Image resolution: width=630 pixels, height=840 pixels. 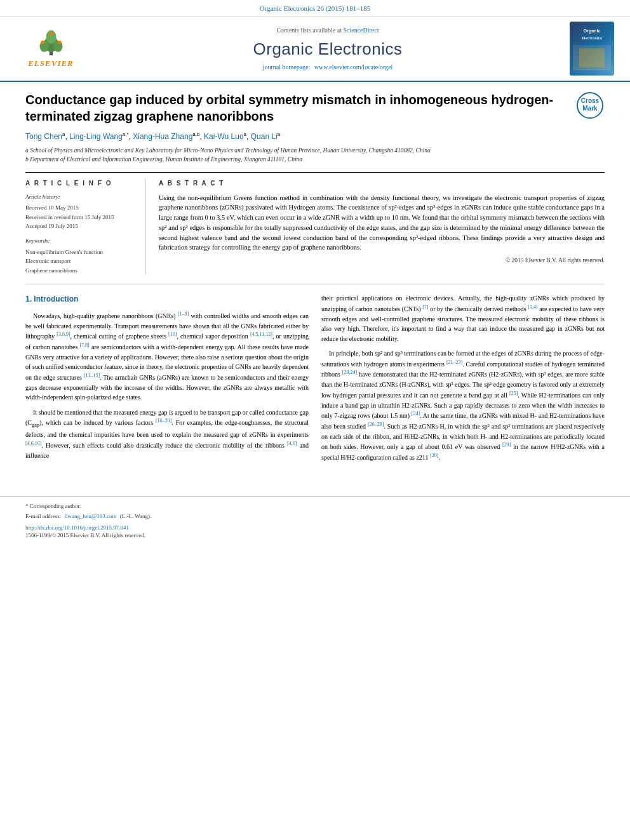 What do you see at coordinates (81, 217) in the screenshot?
I see `revised-date: Received in revised form 15 July 2015` at bounding box center [81, 217].